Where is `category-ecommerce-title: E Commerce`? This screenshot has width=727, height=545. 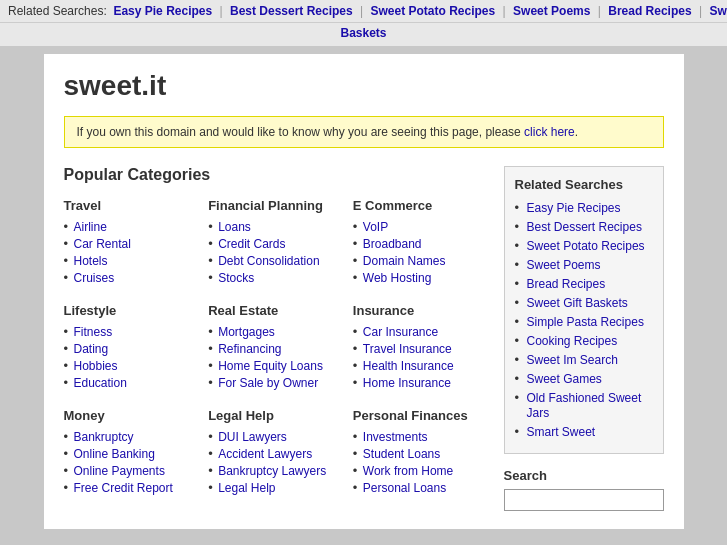
category-ecommerce-title: E Commerce is located at coordinates (420, 206).